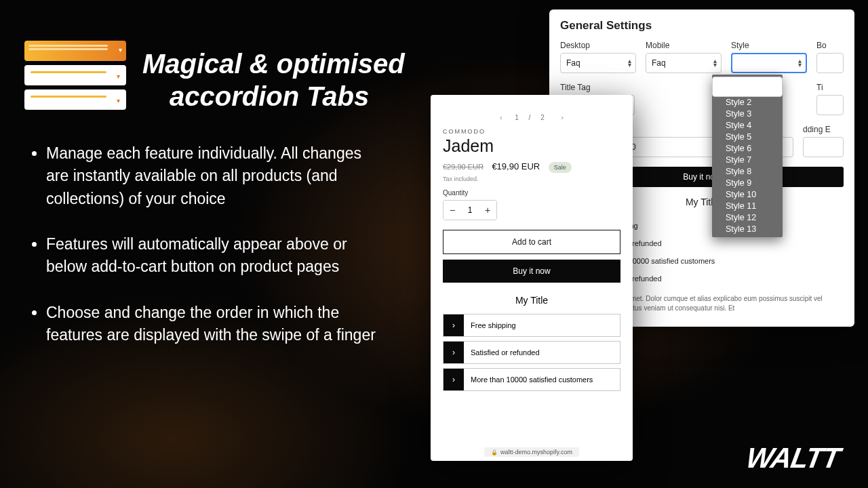 This screenshot has height=488, width=868. I want to click on desktop-select: Faq▴▾, so click(598, 63).